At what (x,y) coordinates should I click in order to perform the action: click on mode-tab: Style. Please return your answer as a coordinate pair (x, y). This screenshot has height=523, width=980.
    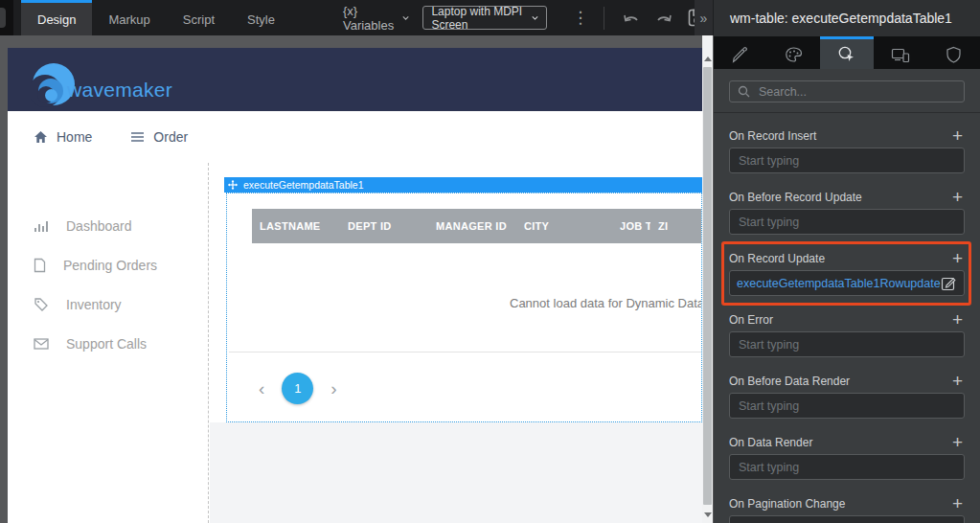
    Looking at the image, I should click on (261, 17).